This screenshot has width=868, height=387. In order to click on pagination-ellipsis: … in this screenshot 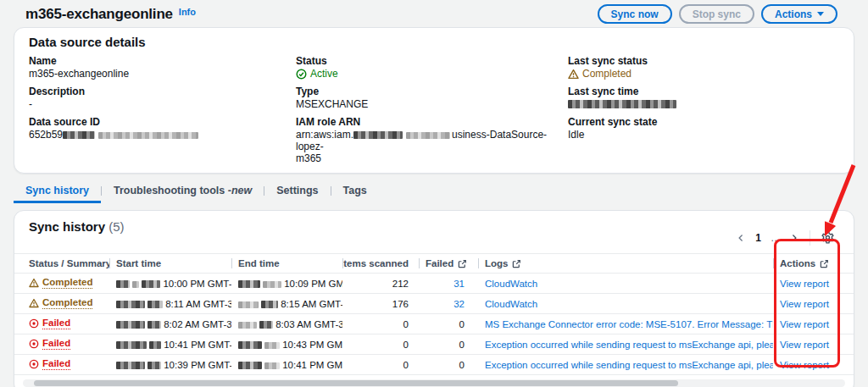, I will do `click(776, 238)`.